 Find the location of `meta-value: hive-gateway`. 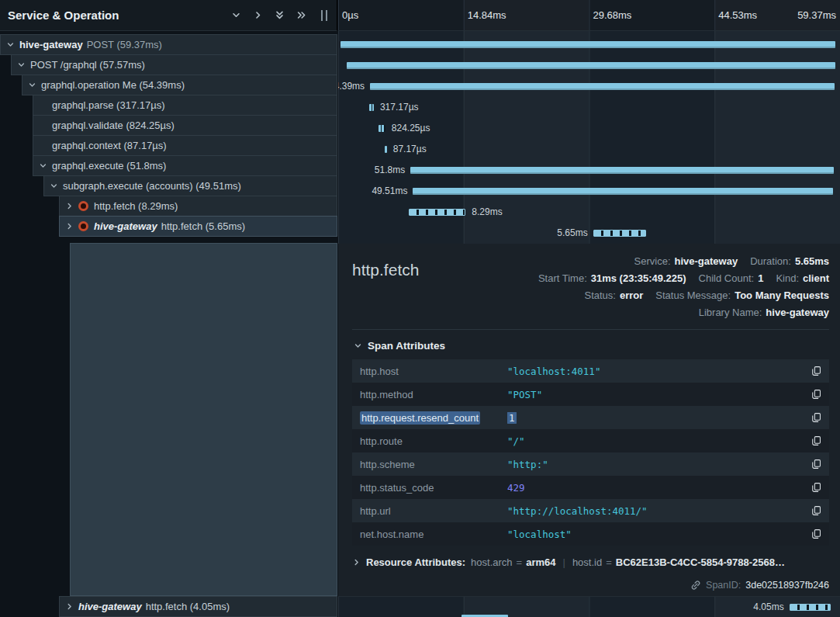

meta-value: hive-gateway is located at coordinates (797, 312).